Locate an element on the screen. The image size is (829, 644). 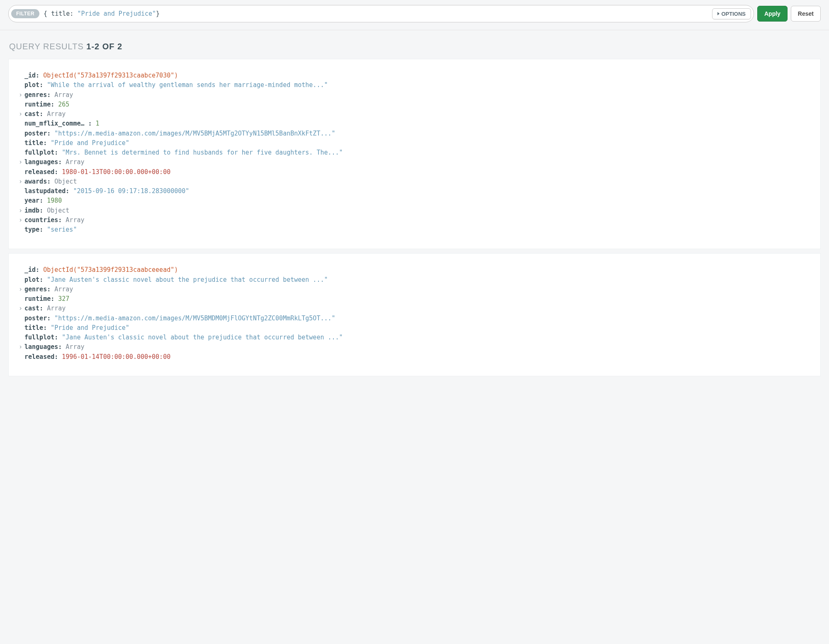
filter-query-input: { title: "Pride and Prejudice"} is located at coordinates (376, 14).